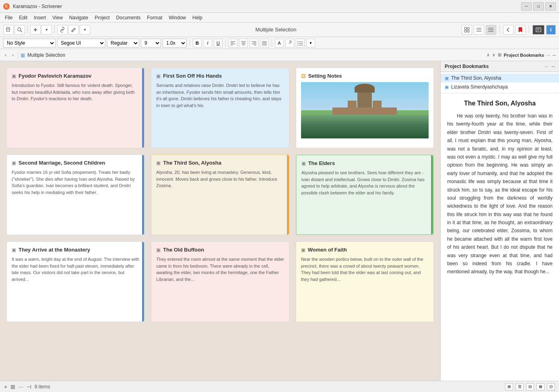 The height and width of the screenshot is (392, 559). Describe the element at coordinates (538, 6) in the screenshot. I see `window-controls: ─ □ ✕` at that location.